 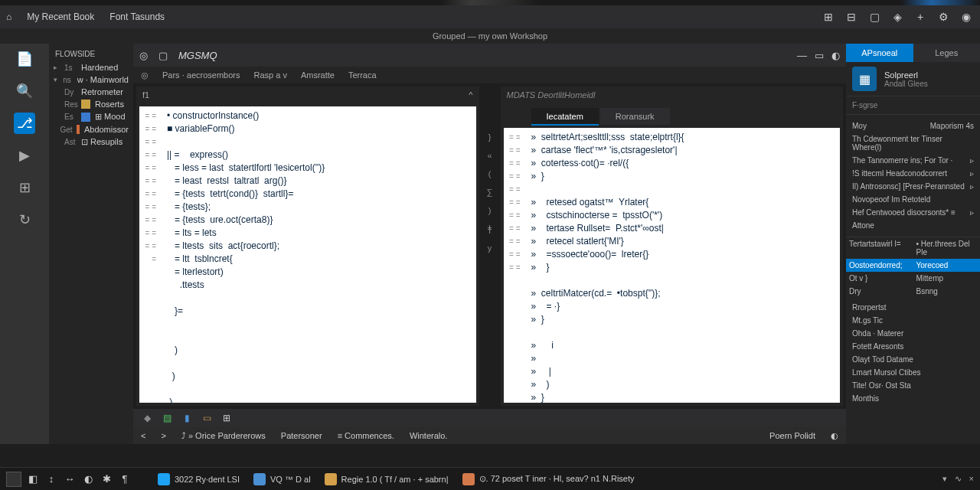 I want to click on right-pane-tabs: Iecatatem Roransurk, so click(x=672, y=114).